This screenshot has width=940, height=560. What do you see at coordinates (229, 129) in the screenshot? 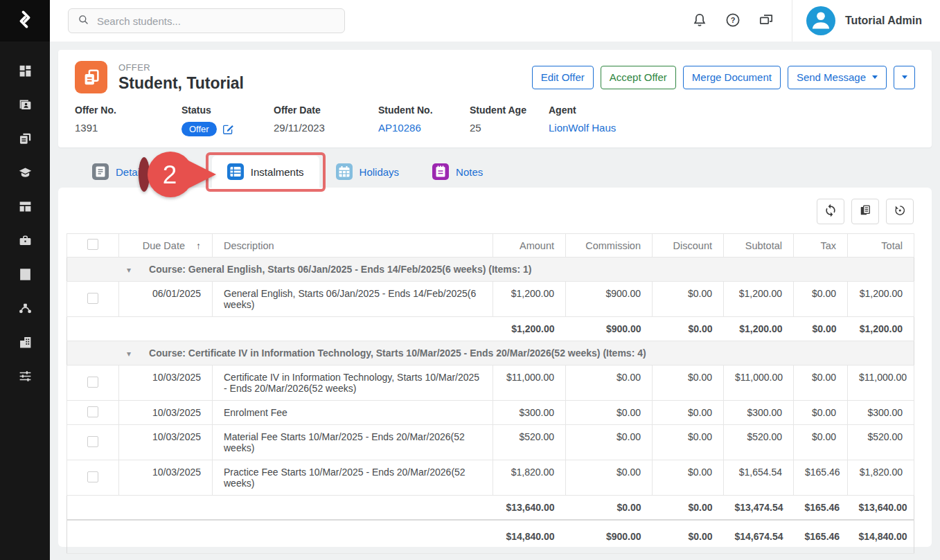
I see `edit-status-icon` at bounding box center [229, 129].